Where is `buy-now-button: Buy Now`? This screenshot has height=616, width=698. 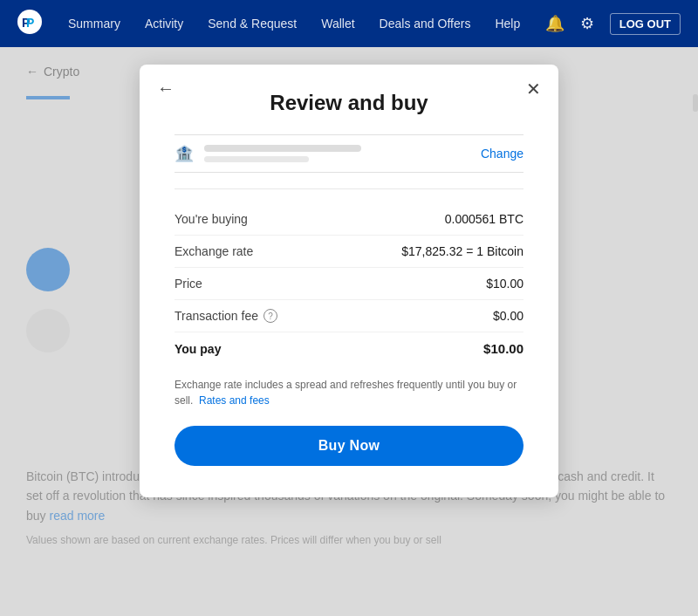
buy-now-button: Buy Now is located at coordinates (349, 446).